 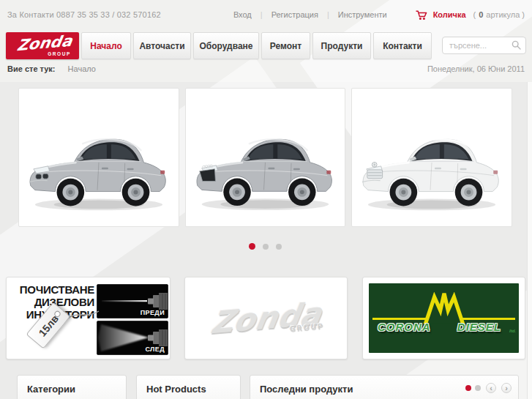 What do you see at coordinates (432, 157) in the screenshot?
I see `car-image-white-mercedes` at bounding box center [432, 157].